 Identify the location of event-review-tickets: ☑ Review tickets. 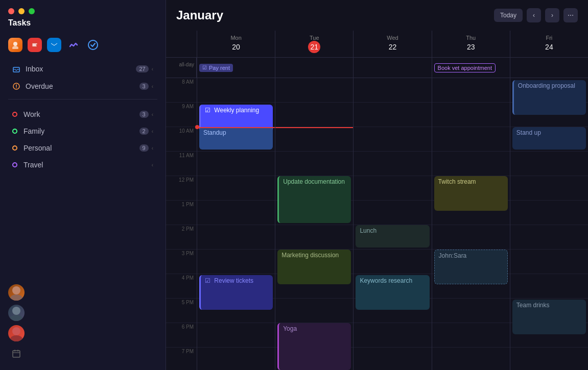
(236, 292).